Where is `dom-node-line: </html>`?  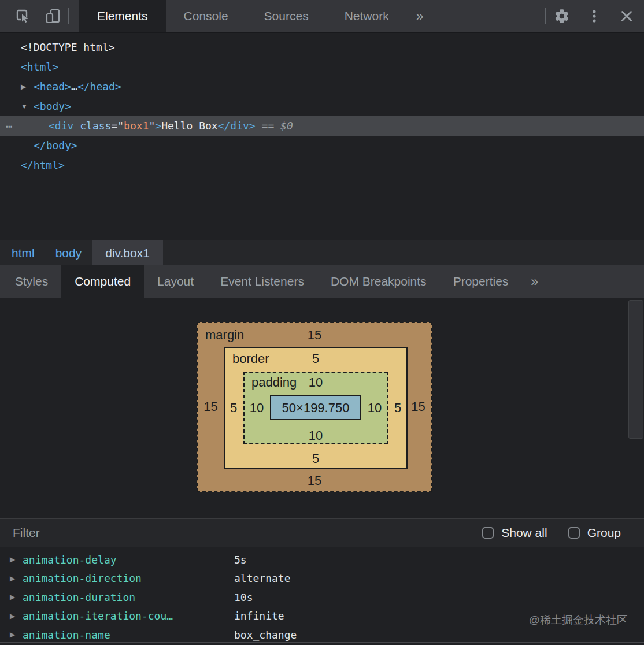
dom-node-line: </html> is located at coordinates (322, 165).